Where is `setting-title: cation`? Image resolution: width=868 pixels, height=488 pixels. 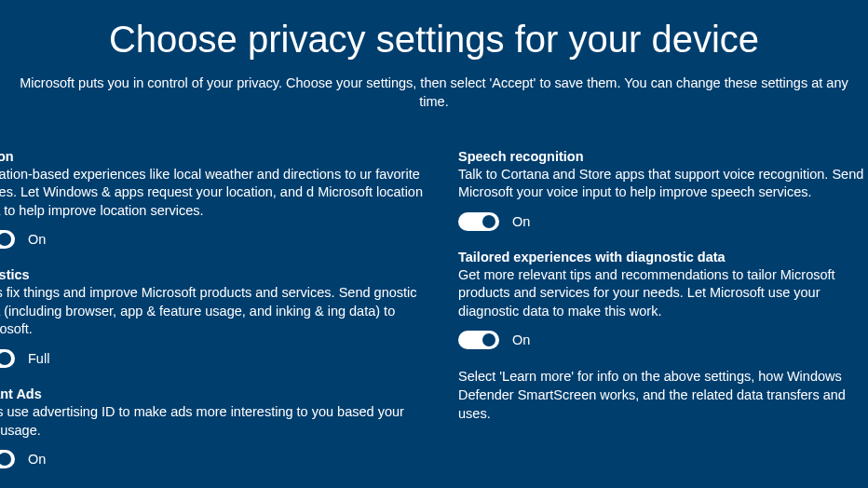
setting-title: cation is located at coordinates (215, 156).